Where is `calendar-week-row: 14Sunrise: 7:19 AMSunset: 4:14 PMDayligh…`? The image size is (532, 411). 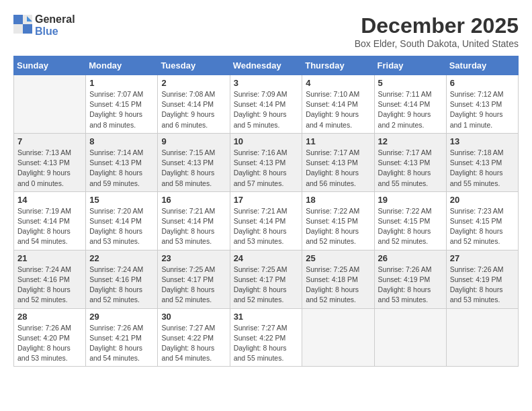
calendar-week-row: 14Sunrise: 7:19 AMSunset: 4:14 PMDayligh… is located at coordinates (266, 220).